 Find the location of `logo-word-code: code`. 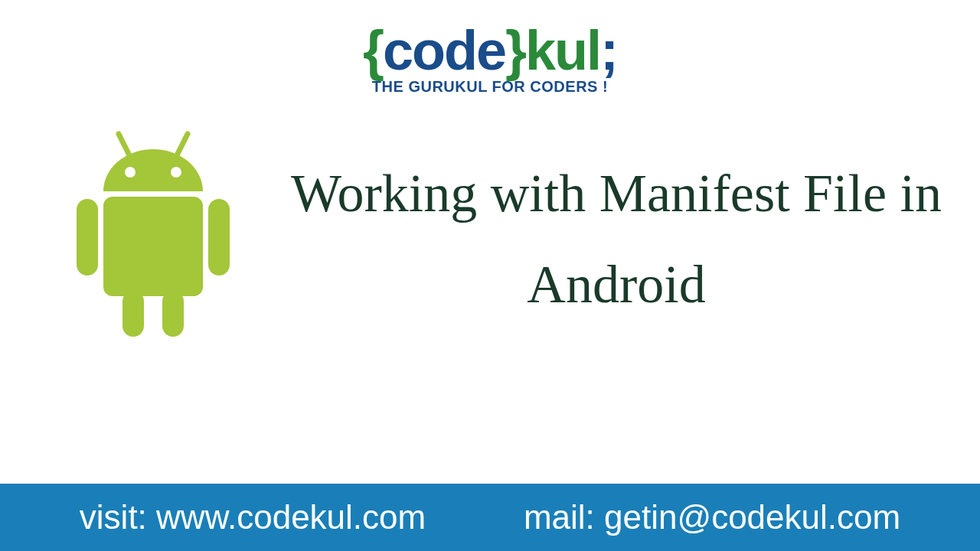

logo-word-code: code is located at coordinates (444, 51).